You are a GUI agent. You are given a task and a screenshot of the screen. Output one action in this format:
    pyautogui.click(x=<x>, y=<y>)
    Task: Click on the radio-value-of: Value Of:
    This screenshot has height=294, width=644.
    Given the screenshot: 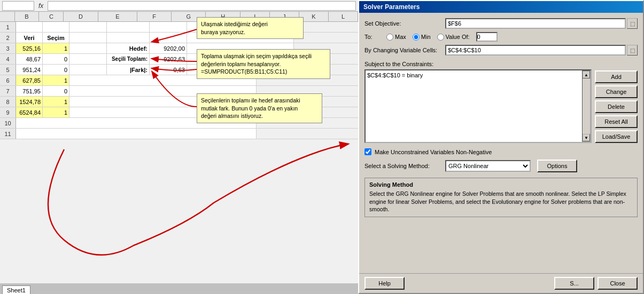 What is the action you would take?
    pyautogui.click(x=453, y=37)
    